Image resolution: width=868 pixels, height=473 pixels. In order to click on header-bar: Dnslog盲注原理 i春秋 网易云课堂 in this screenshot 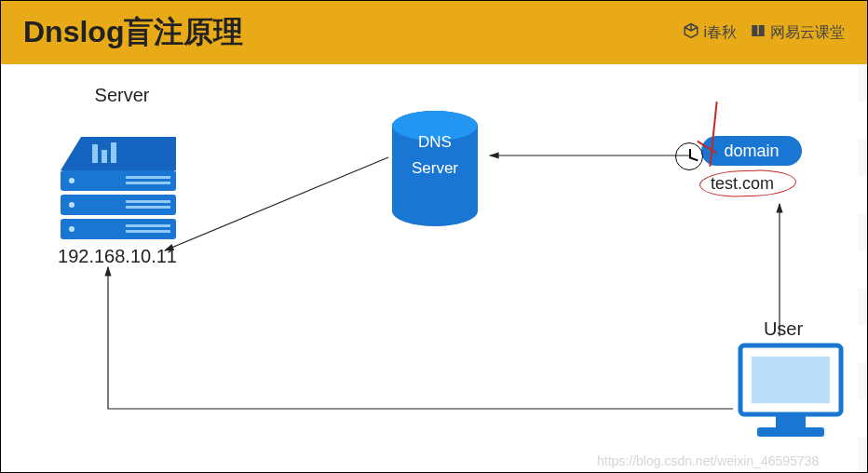, I will do `click(434, 33)`.